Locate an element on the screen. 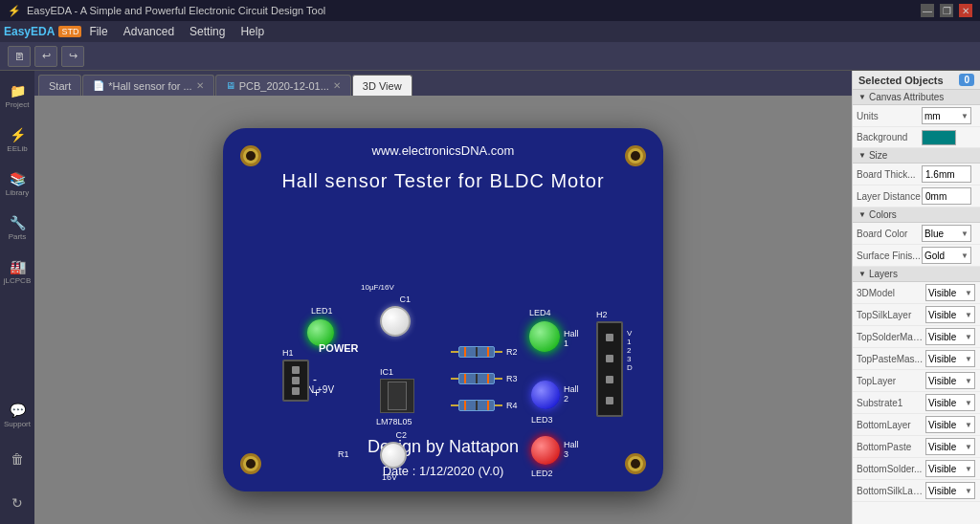 Image resolution: width=980 pixels, height=524 pixels. h1-pin2 is located at coordinates (296, 381).